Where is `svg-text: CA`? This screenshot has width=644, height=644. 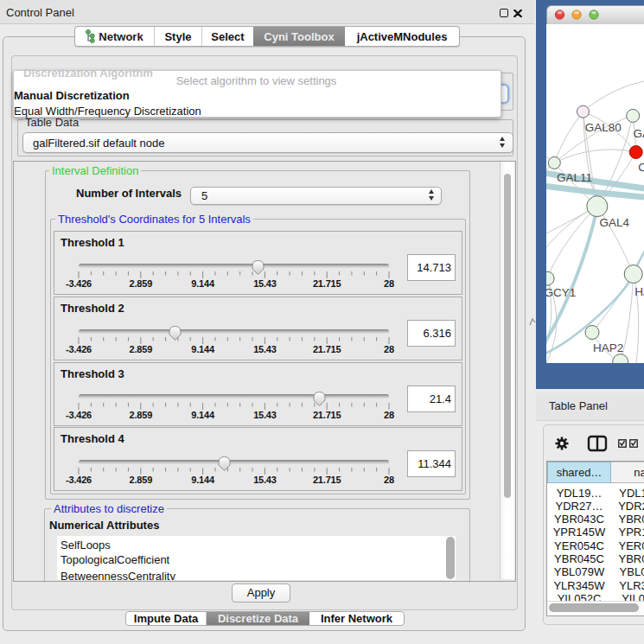 svg-text: CA is located at coordinates (641, 168).